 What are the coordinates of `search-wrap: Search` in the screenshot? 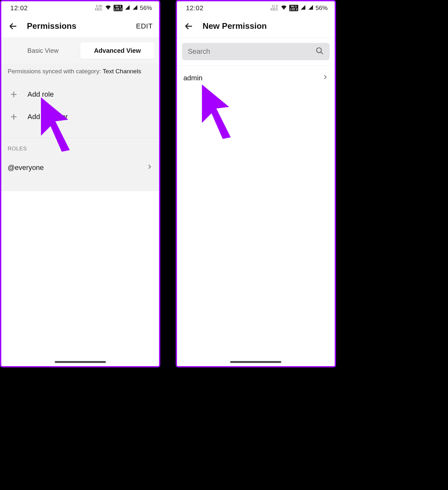 It's located at (256, 52).